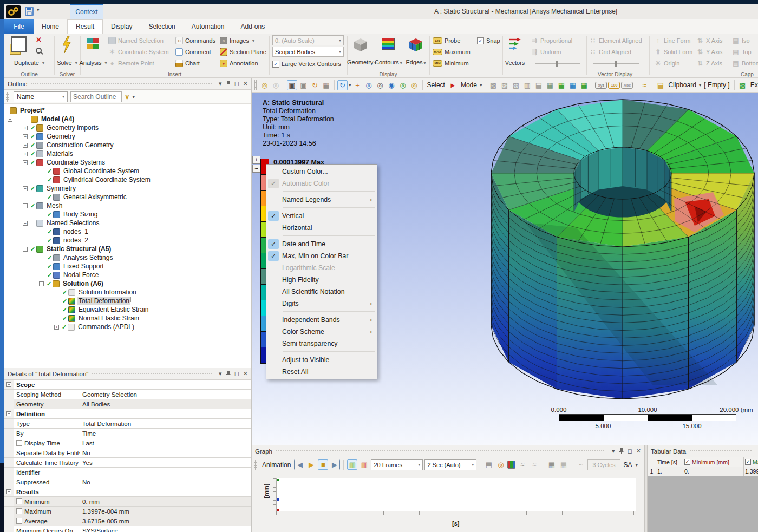 This screenshot has height=532, width=758. Describe the element at coordinates (128, 310) in the screenshot. I see `tree-item-equivalent-elastic-strain: ✓Equivalent Elastic Strain` at that location.